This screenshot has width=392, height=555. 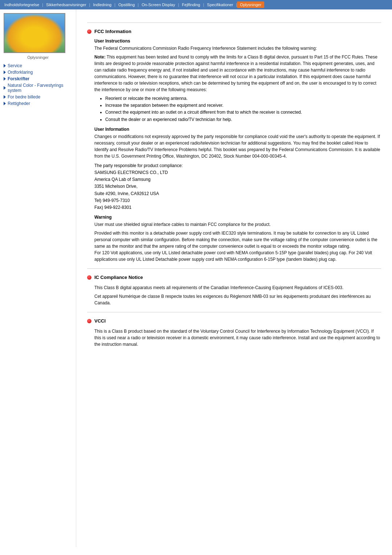 What do you see at coordinates (191, 5) in the screenshot?
I see `nav-fejlfinding: Fejlfinding` at bounding box center [191, 5].